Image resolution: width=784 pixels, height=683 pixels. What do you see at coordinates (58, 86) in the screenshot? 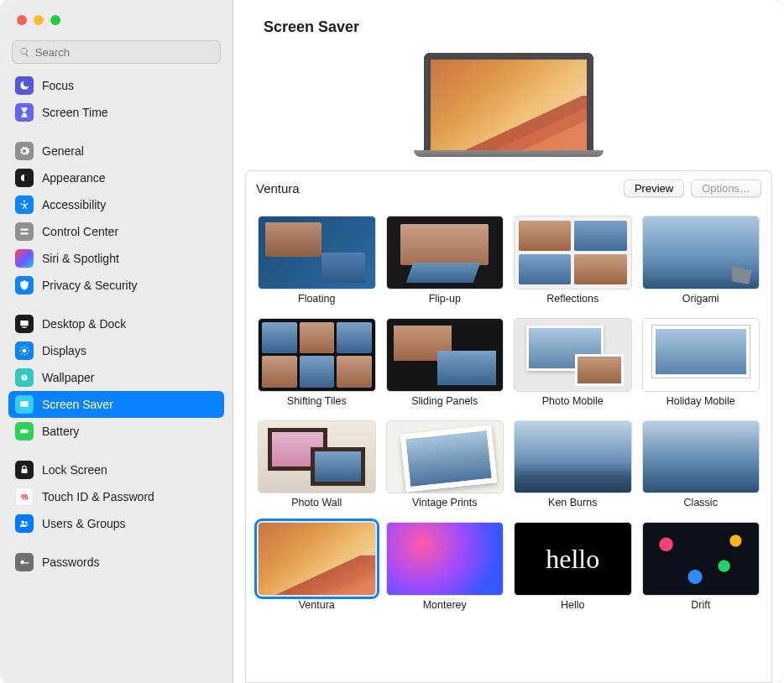
I see `sidebar-item-label: Focus` at bounding box center [58, 86].